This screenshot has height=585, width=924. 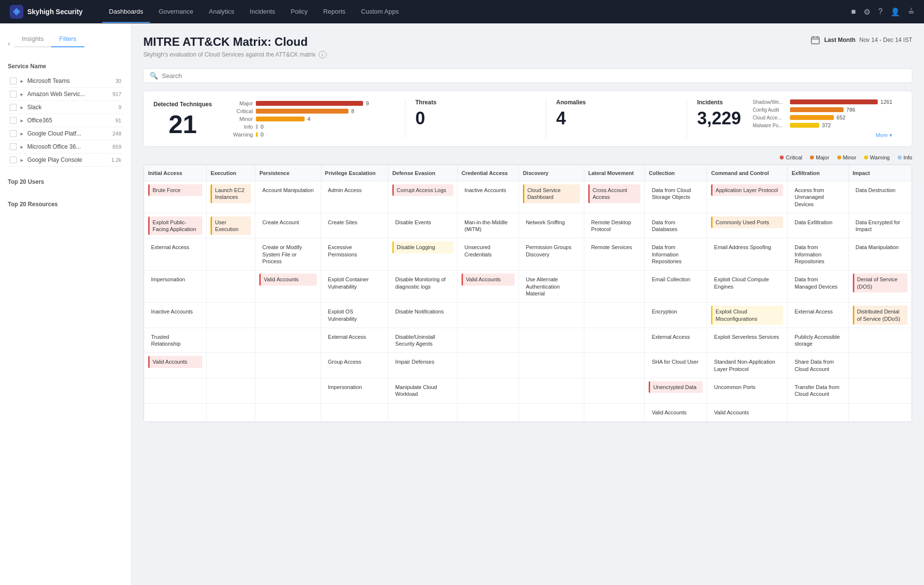 What do you see at coordinates (355, 362) in the screenshot?
I see `cell-item: Group Access` at bounding box center [355, 362].